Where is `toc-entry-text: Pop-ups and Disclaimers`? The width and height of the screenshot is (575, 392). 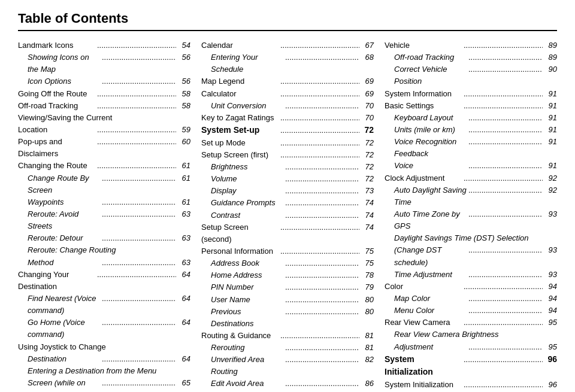 toc-entry-text: Pop-ups and Disclaimers is located at coordinates (58, 148).